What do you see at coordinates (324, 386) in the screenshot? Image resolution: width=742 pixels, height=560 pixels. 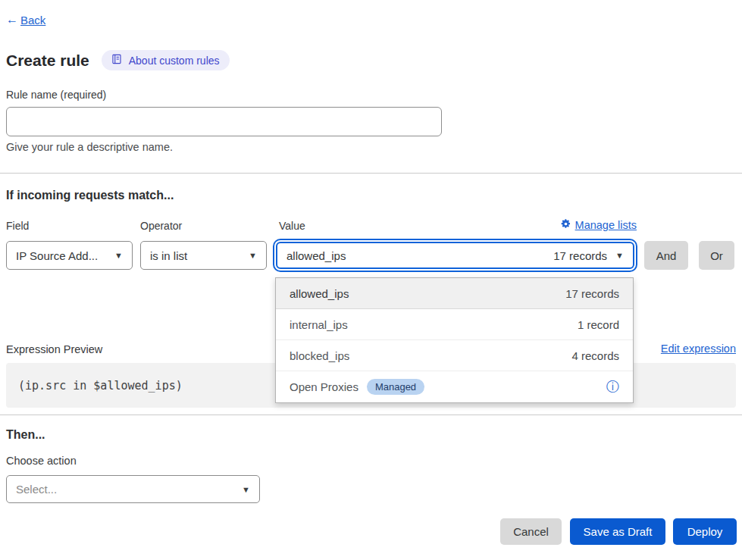 I see `list-name: Open Proxies` at bounding box center [324, 386].